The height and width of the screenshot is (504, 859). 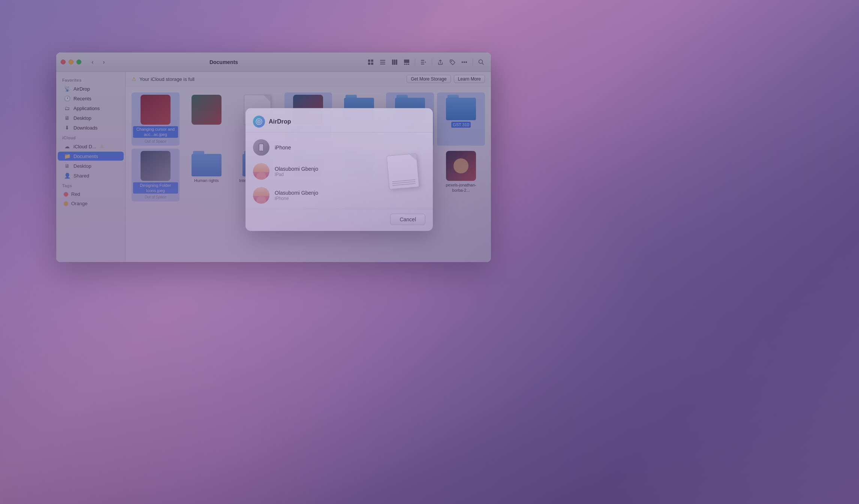 I want to click on device-item-olasubomi-iphone: Olasubomi Gbenjo iPhone, so click(x=339, y=195).